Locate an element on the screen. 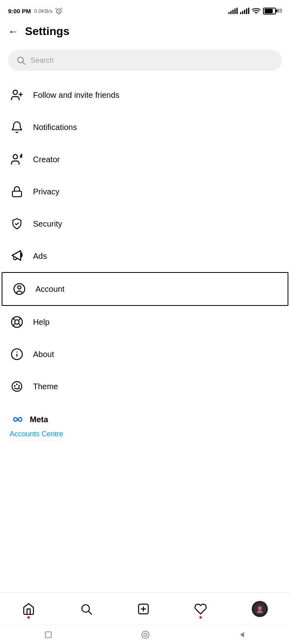  android-nav-bar is located at coordinates (145, 634).